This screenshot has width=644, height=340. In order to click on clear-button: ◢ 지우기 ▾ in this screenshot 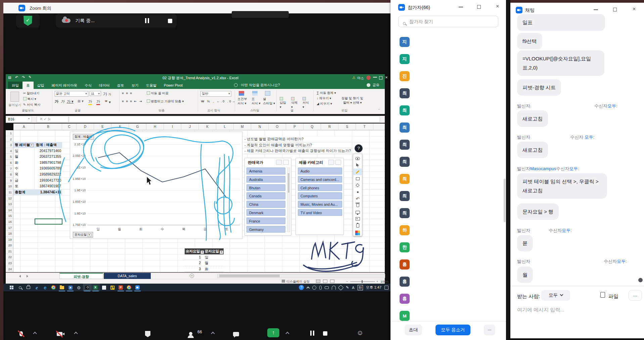, I will do `click(324, 104)`.